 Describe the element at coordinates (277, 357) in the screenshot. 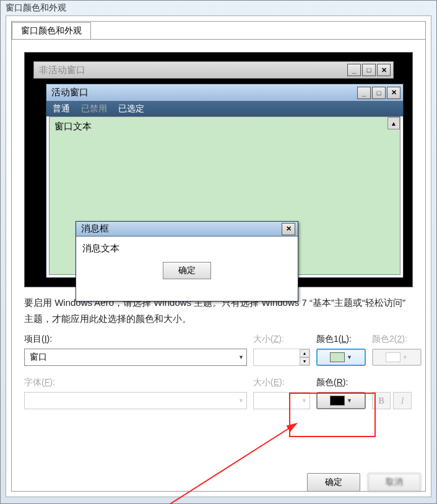

I see `size-input` at that location.